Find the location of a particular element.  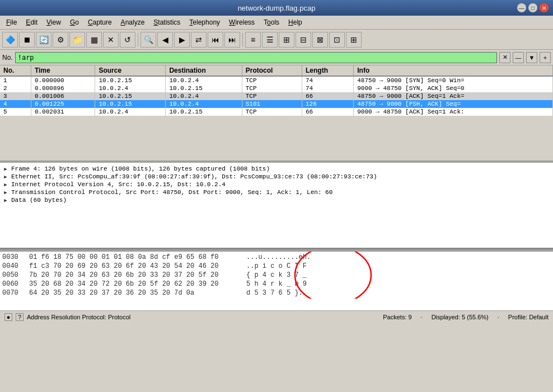

menu-capture: Capture is located at coordinates (100, 22).